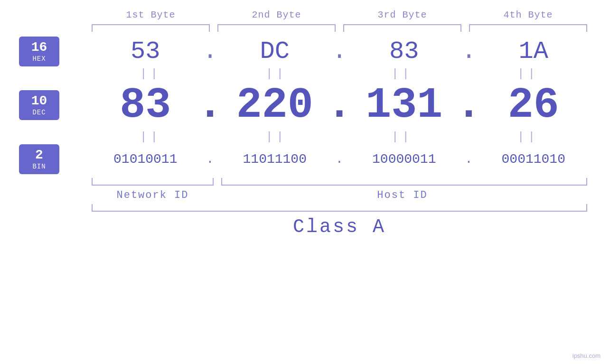  I want to click on bin-dot3: ., so click(469, 159).